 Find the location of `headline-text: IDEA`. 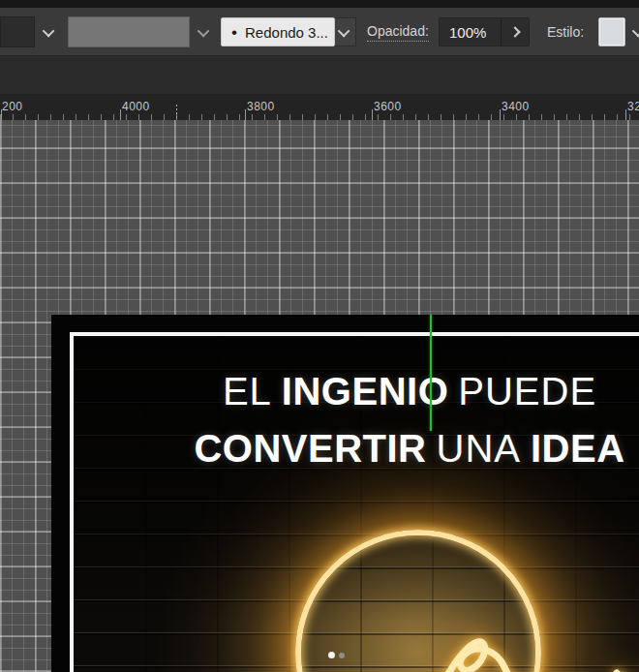

headline-text: IDEA is located at coordinates (578, 448).